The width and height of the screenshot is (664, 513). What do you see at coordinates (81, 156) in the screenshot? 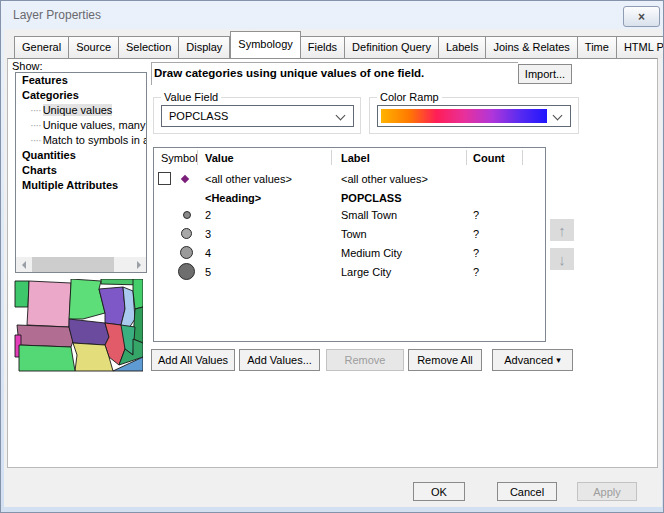
I see `show-item-quantities: Quantities` at bounding box center [81, 156].